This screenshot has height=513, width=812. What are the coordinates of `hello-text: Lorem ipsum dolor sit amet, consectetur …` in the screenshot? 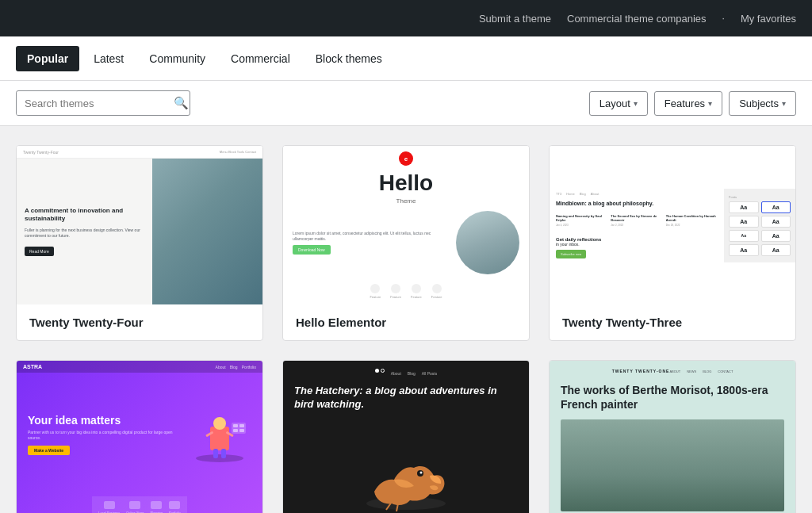 It's located at (371, 243).